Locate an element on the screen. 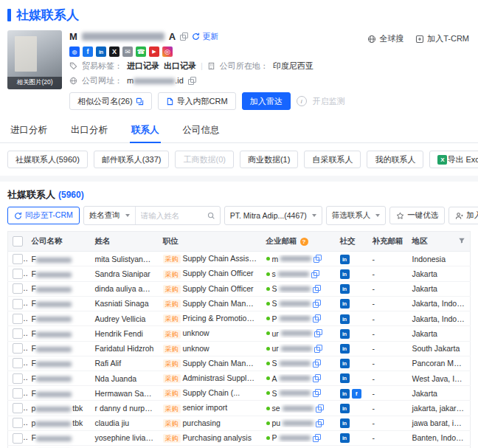  company-filter-select: PT. Mitra Adip...(4467) is located at coordinates (273, 216).